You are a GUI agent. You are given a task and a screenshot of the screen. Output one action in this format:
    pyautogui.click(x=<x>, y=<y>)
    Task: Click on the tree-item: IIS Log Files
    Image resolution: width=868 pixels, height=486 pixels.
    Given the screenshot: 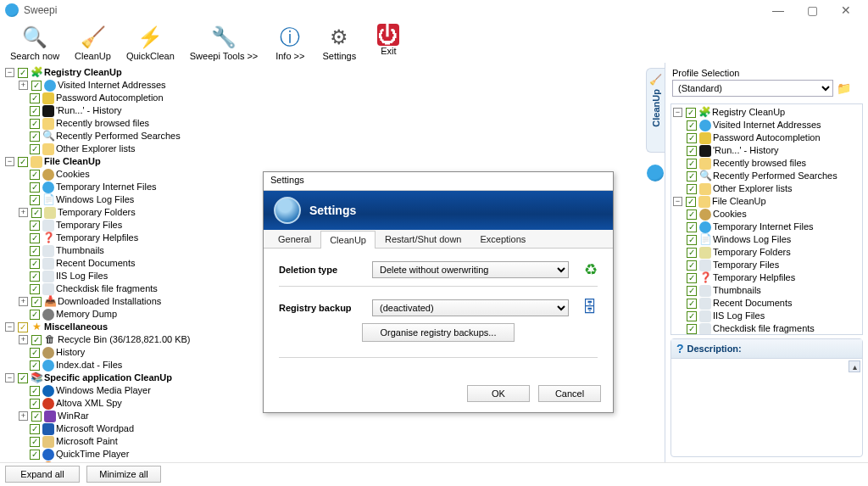 What is the action you would take?
    pyautogui.click(x=773, y=316)
    